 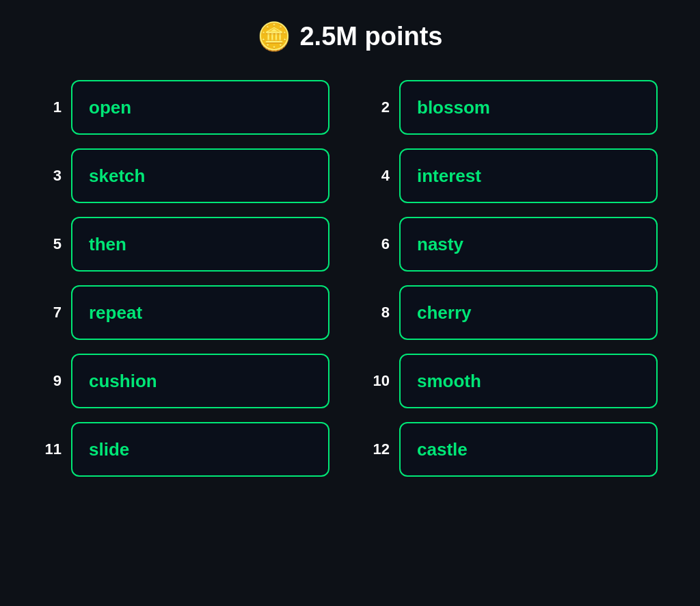 I want to click on word-number: 8, so click(x=380, y=313).